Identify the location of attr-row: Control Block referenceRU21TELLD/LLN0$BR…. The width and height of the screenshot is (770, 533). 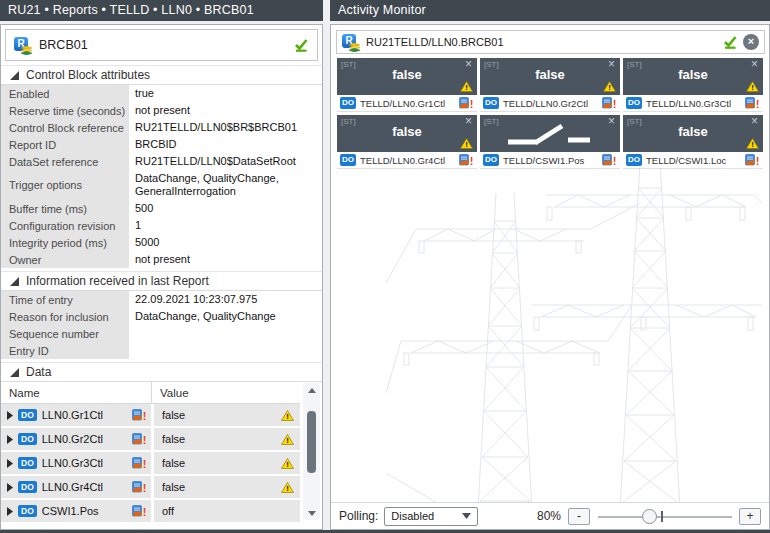
(162, 128).